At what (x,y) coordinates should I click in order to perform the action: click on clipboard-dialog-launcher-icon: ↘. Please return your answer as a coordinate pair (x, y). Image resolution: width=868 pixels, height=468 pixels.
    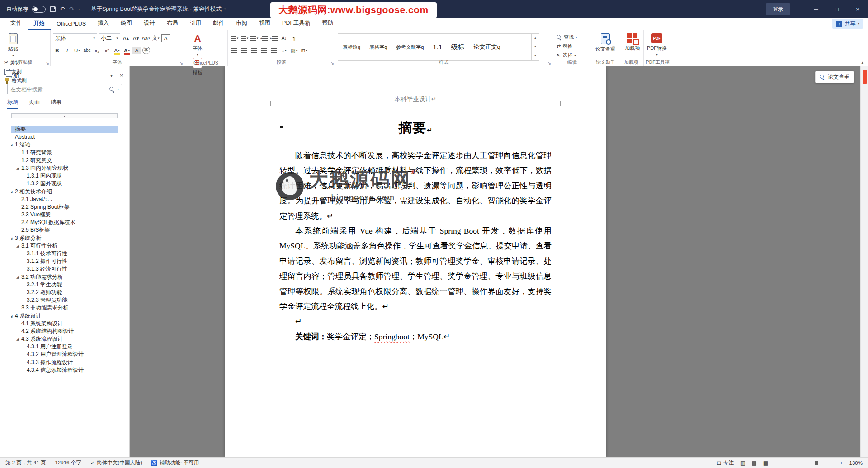
    Looking at the image, I should click on (47, 63).